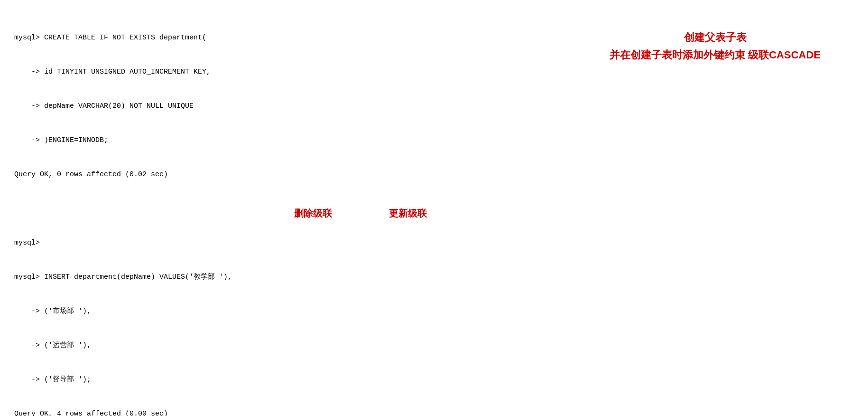 This screenshot has width=868, height=416. I want to click on cascade-labels: 删除级联 更新级联, so click(360, 214).